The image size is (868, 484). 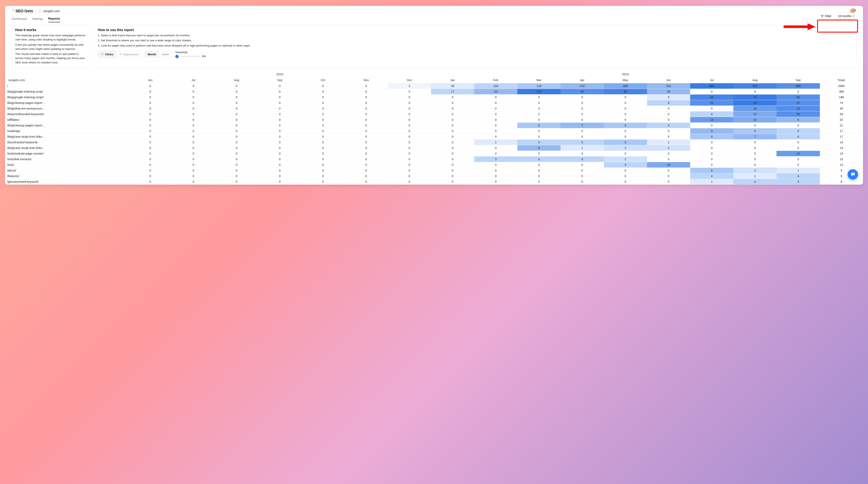 I want to click on tab-reports: Reports, so click(x=55, y=19).